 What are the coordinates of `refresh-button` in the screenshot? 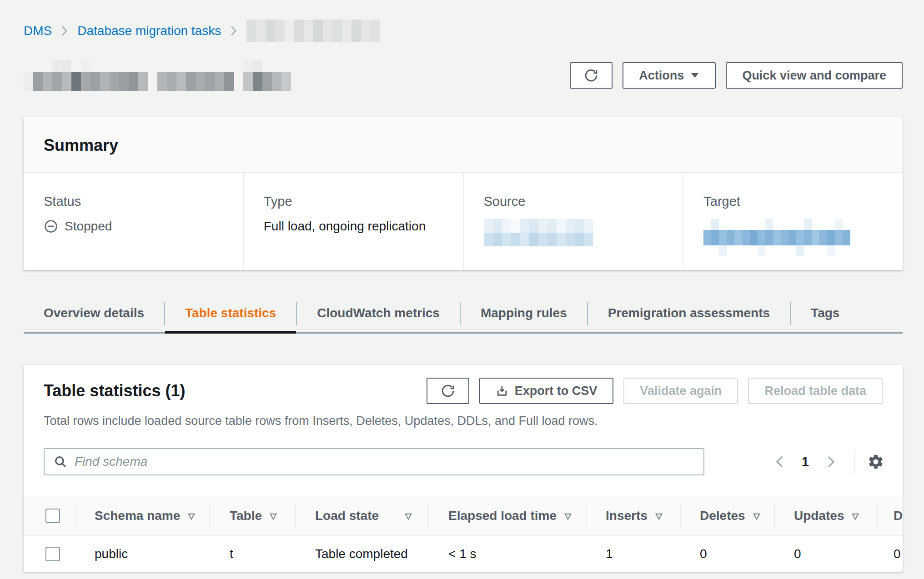 It's located at (591, 75).